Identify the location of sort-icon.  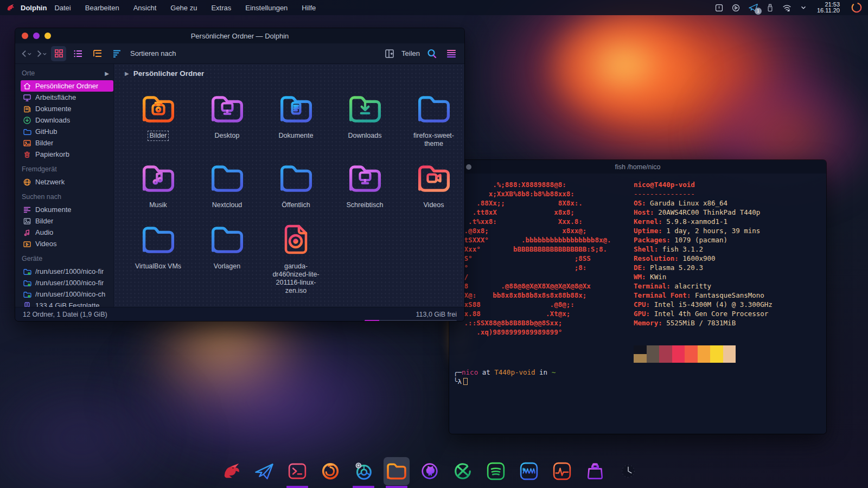
(117, 54).